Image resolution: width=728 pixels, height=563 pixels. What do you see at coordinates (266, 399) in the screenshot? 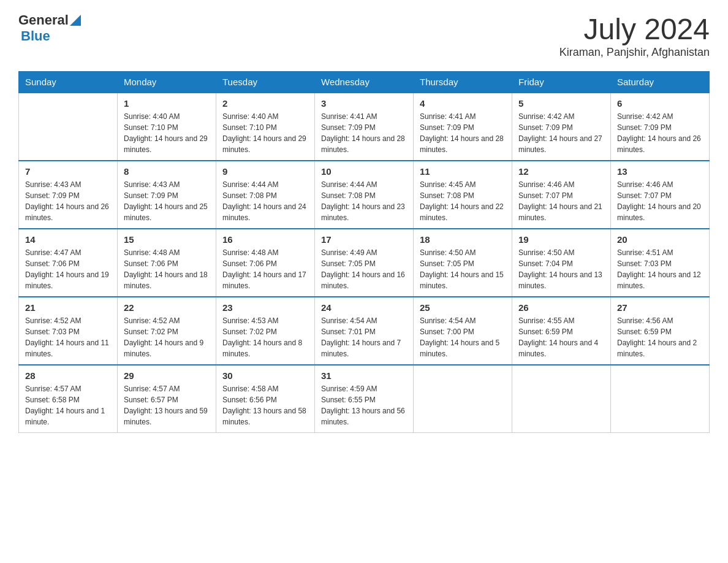
I see `day-cell: 30Sunrise: 4:58 AMSunset: 6:56 PMDayligh…` at bounding box center [266, 399].